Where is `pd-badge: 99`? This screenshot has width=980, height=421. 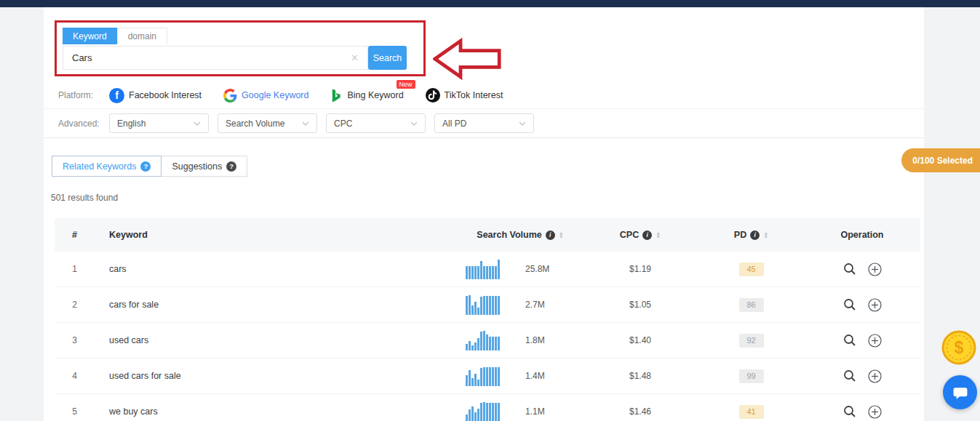 pd-badge: 99 is located at coordinates (752, 377).